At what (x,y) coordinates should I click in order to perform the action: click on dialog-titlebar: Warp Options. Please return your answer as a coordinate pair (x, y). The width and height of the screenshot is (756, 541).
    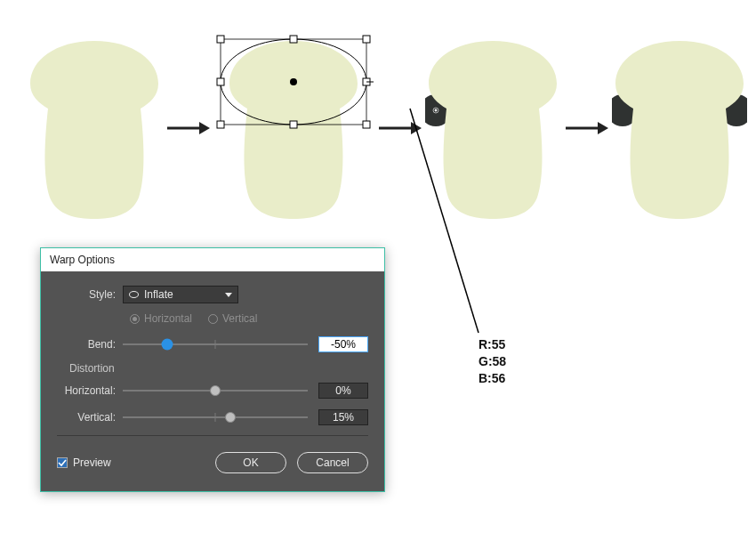
    Looking at the image, I should click on (213, 260).